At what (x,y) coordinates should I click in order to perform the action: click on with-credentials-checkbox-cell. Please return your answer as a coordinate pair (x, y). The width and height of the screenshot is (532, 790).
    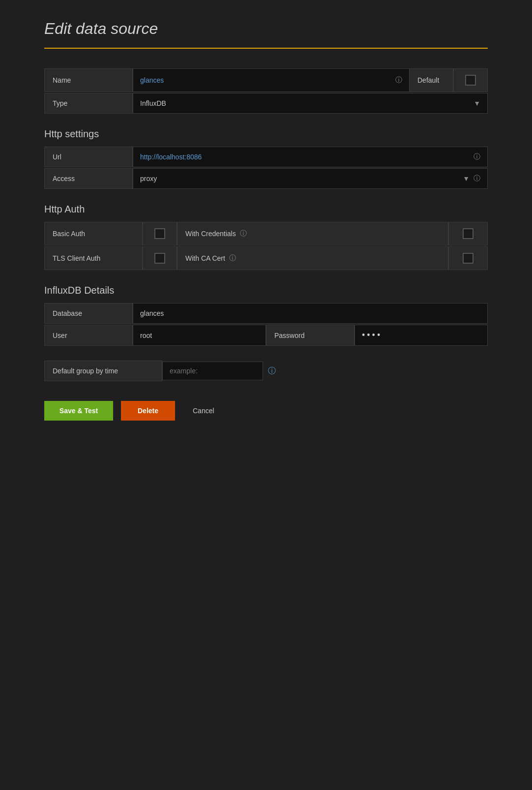
    Looking at the image, I should click on (468, 234).